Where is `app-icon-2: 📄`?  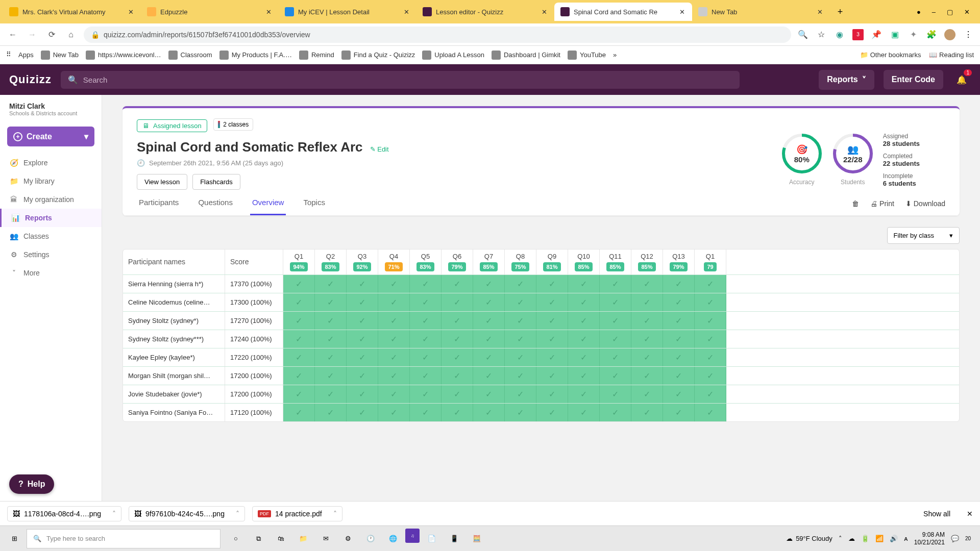
app-icon-2: 📄 is located at coordinates (432, 539).